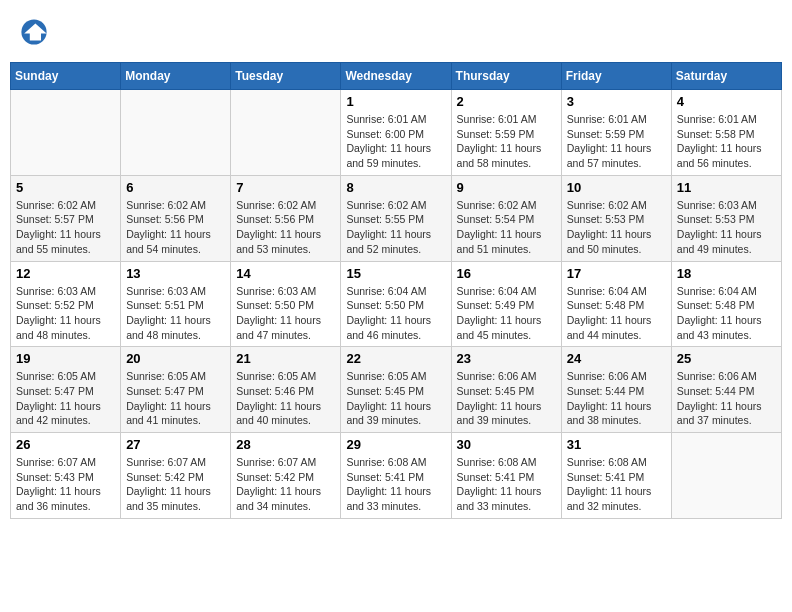  I want to click on logo, so click(36, 32).